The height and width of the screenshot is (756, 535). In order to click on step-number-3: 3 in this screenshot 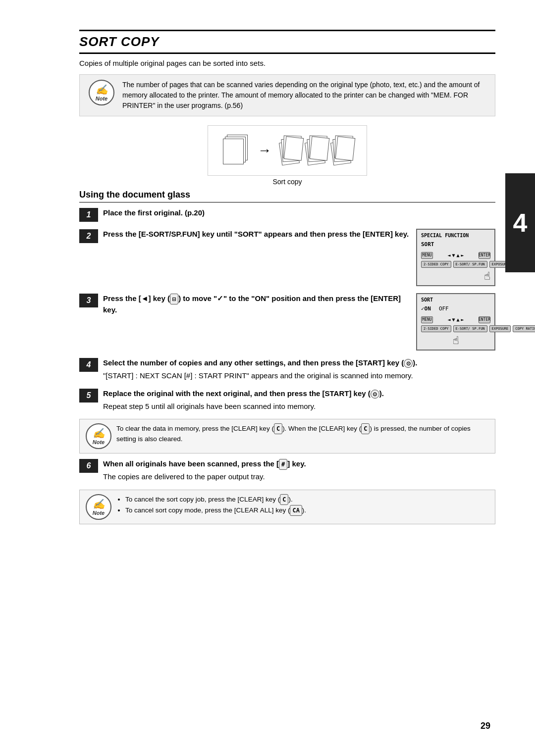, I will do `click(89, 301)`.